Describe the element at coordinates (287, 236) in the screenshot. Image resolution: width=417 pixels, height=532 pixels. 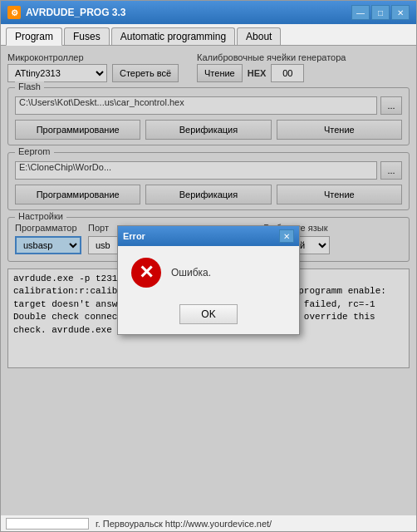
I see `modal-close-button: ✕` at that location.